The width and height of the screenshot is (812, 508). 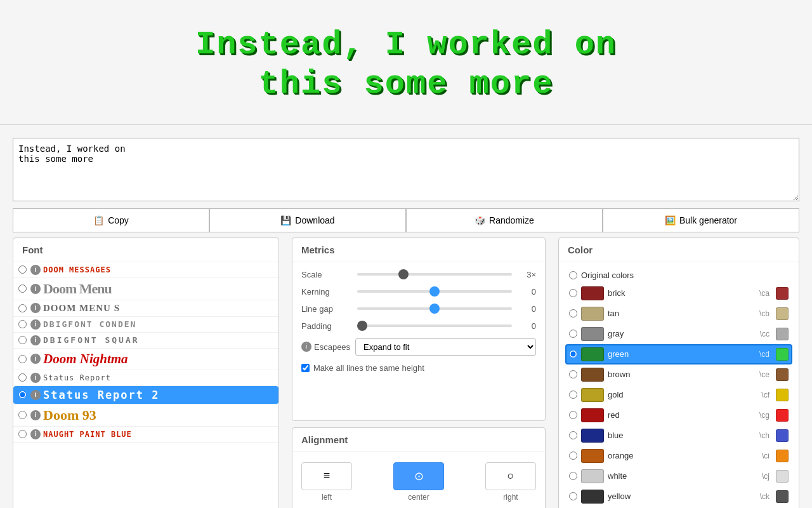 What do you see at coordinates (679, 314) in the screenshot?
I see `color-item-tan: tan\cb` at bounding box center [679, 314].